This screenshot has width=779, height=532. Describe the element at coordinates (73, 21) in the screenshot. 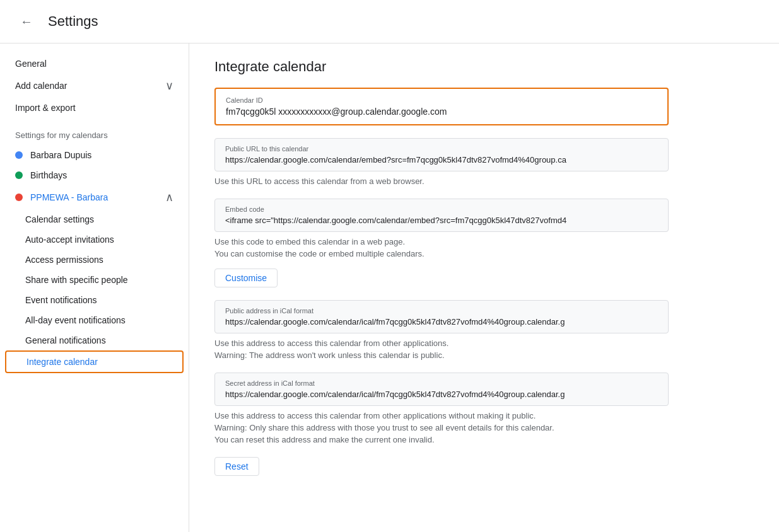

I see `page-title: Settings` at that location.